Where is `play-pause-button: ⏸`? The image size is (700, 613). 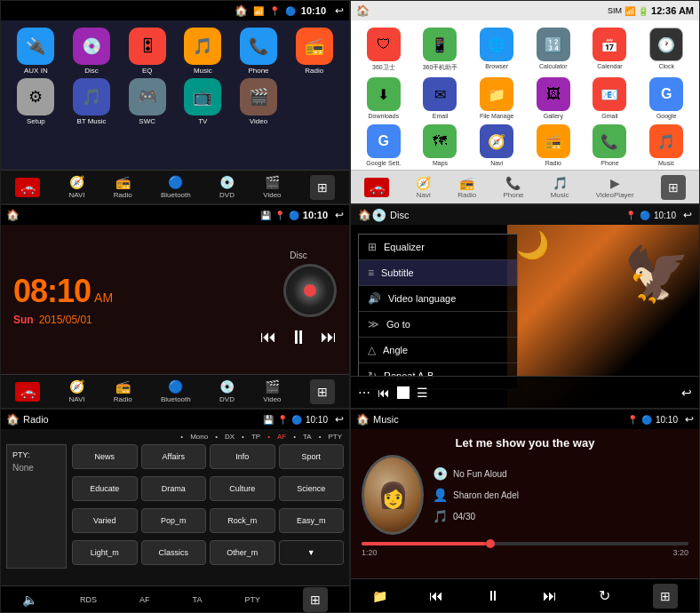
play-pause-button: ⏸ is located at coordinates (298, 338).